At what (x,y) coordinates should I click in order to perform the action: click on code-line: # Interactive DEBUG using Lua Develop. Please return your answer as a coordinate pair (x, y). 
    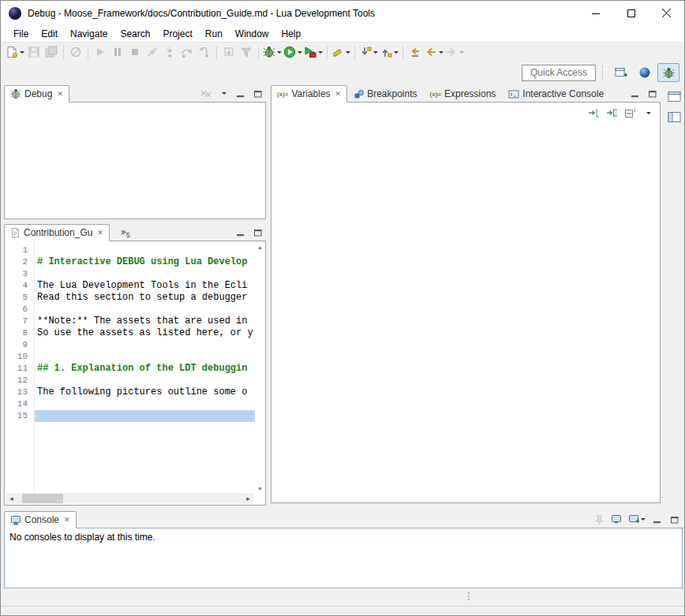
    Looking at the image, I should click on (145, 262).